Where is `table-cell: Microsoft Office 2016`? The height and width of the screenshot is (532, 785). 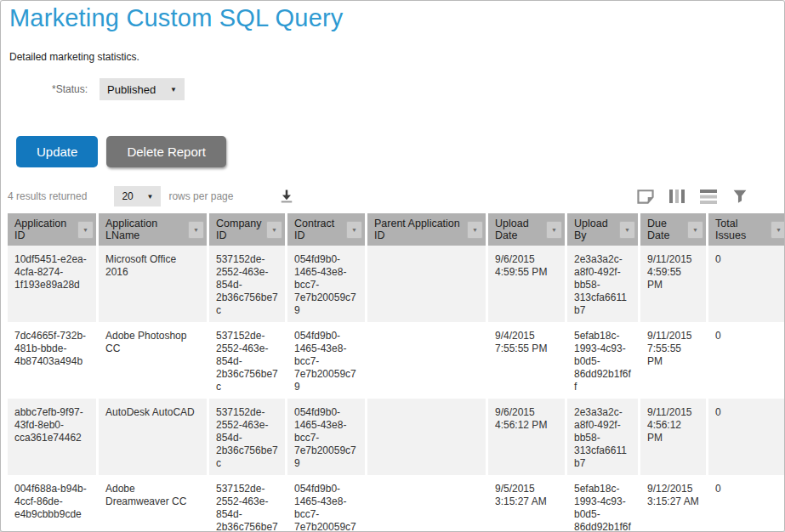 table-cell: Microsoft Office 2016 is located at coordinates (153, 284).